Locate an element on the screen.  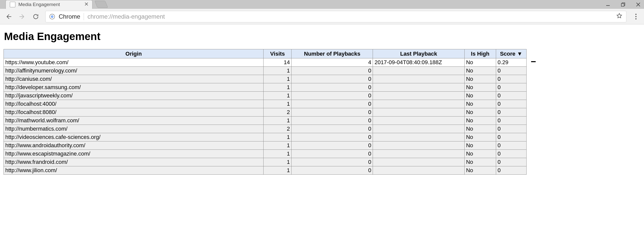
col-header-last: Last Playback is located at coordinates (419, 54).